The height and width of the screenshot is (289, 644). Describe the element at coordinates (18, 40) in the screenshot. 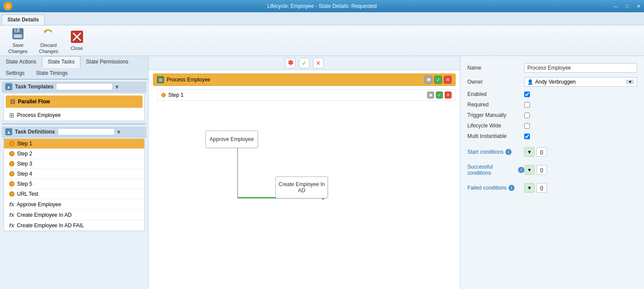

I see `save-changes-button: SaveChanges` at that location.